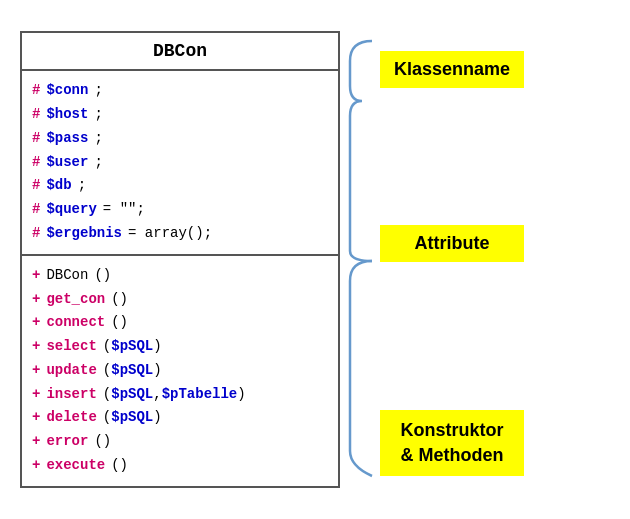 The height and width of the screenshot is (519, 630). What do you see at coordinates (180, 418) in the screenshot?
I see `method-line: +delete($pSQL)` at bounding box center [180, 418].